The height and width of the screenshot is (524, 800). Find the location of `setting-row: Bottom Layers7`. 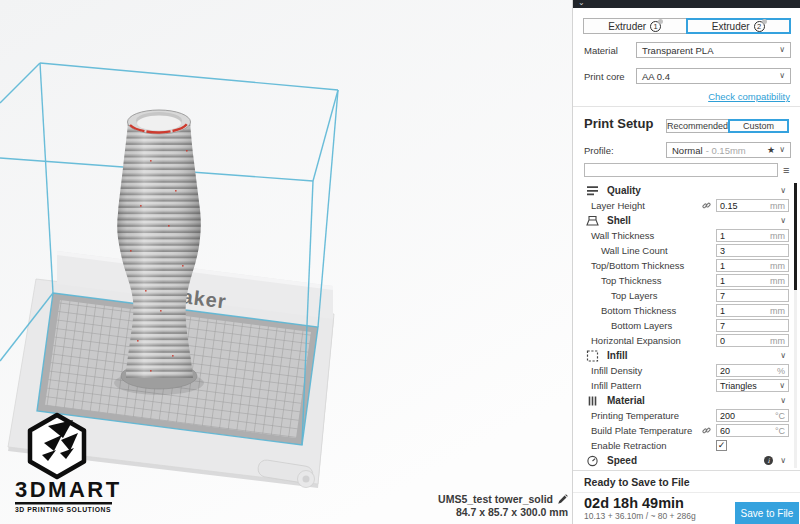

setting-row: Bottom Layers7 is located at coordinates (684, 326).